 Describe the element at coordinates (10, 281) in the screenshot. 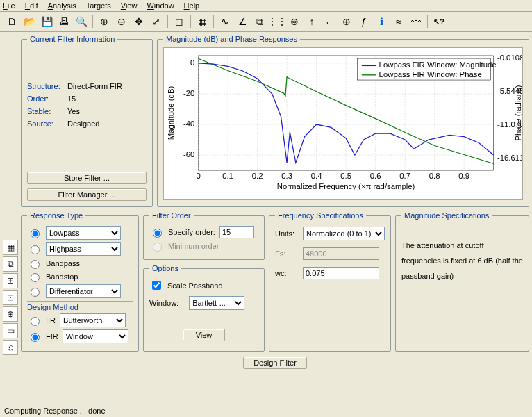

I see `sb-icon-3: ⊞` at that location.